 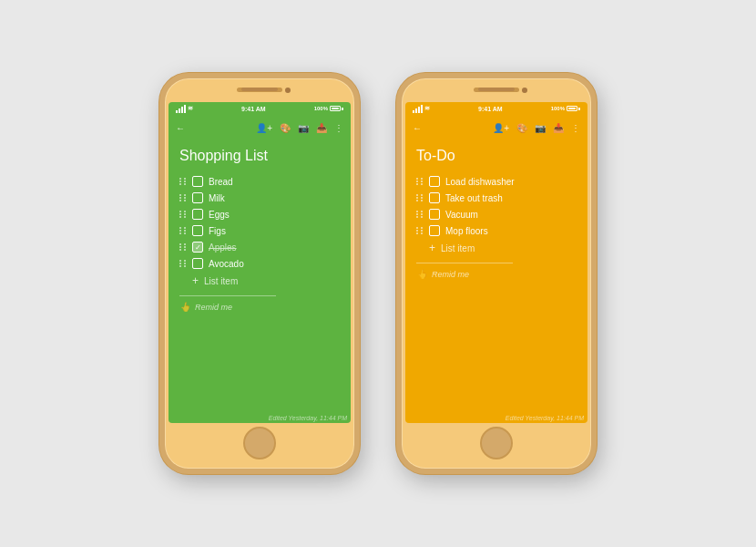 I want to click on list-item-2-0: Load dishwasher, so click(x=496, y=181).